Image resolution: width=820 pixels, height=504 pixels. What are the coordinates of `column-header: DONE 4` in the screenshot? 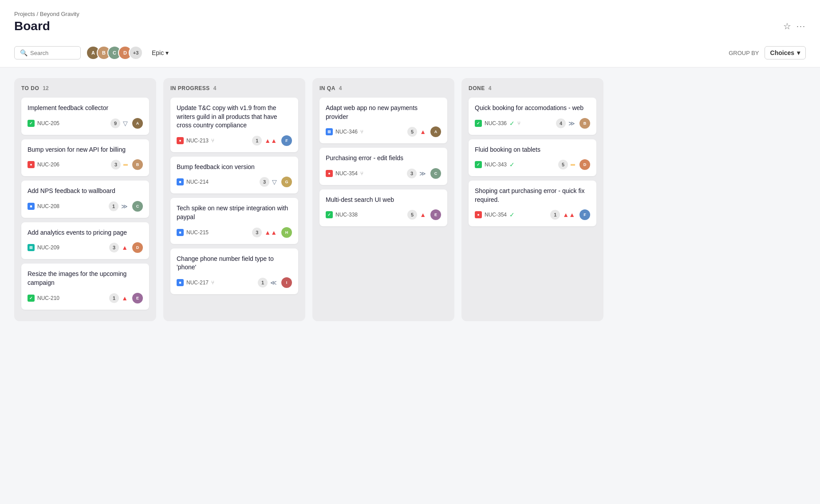 It's located at (532, 88).